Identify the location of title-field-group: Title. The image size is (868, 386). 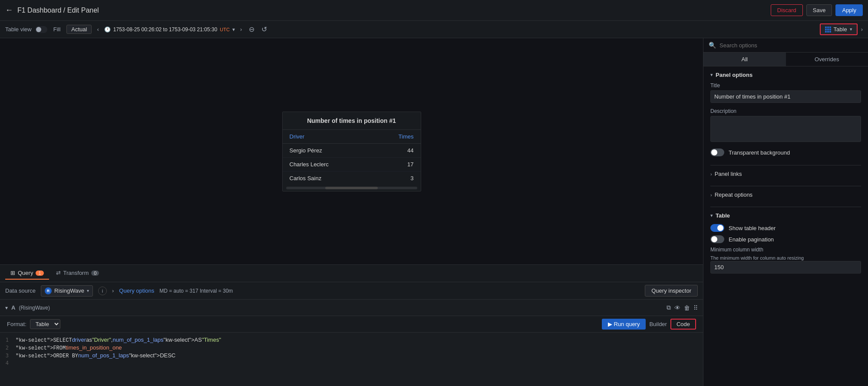
(786, 93).